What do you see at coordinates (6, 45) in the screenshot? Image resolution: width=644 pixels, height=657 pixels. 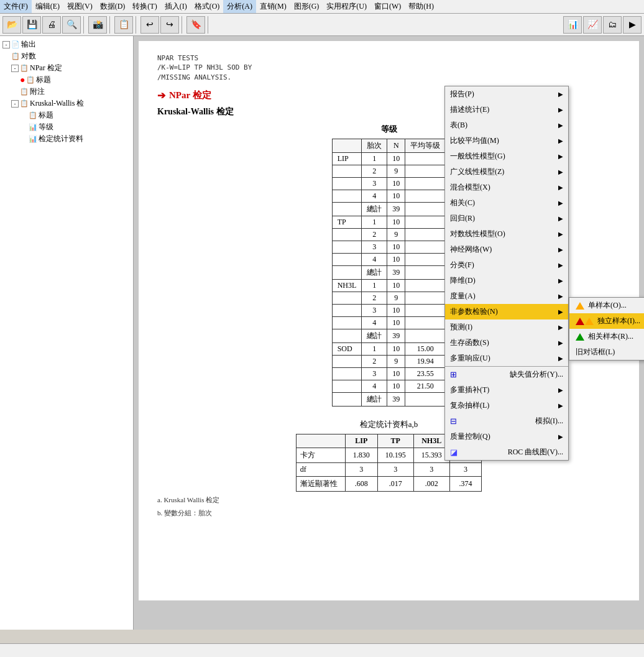 I see `tree-expand-output: -` at bounding box center [6, 45].